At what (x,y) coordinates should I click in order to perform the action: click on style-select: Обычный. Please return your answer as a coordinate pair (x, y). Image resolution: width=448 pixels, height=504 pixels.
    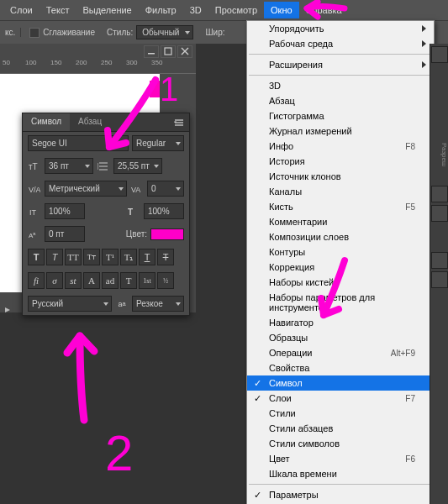
    Looking at the image, I should click on (165, 32).